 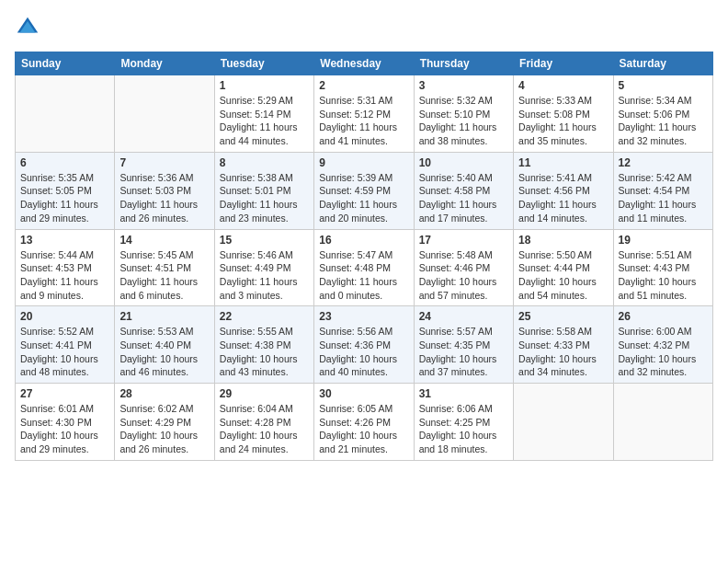 What do you see at coordinates (463, 316) in the screenshot?
I see `day-number: 24` at bounding box center [463, 316].